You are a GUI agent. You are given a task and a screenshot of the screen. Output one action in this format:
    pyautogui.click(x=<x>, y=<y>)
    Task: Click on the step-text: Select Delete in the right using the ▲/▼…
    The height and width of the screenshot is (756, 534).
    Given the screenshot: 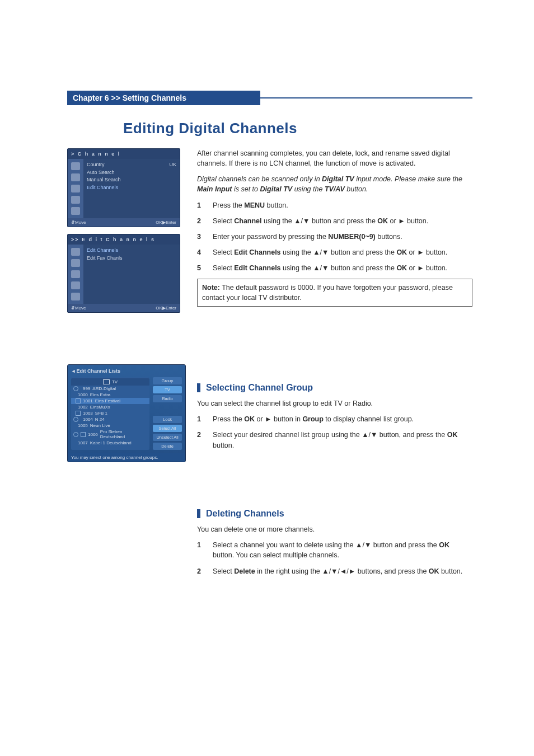 What is the action you would take?
    pyautogui.click(x=343, y=571)
    